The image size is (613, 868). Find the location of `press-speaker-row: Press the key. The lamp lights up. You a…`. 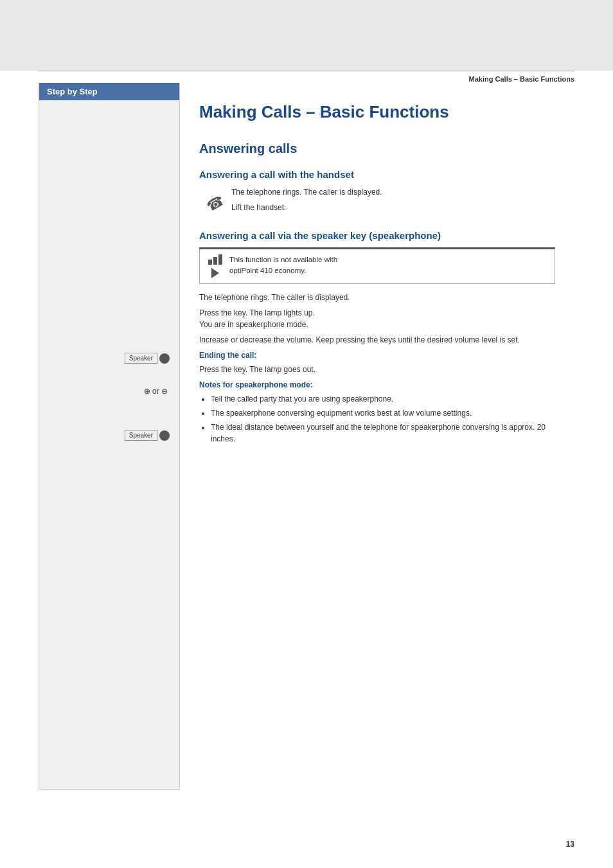

press-speaker-row: Press the key. The lamp lights up. You a… is located at coordinates (377, 319).